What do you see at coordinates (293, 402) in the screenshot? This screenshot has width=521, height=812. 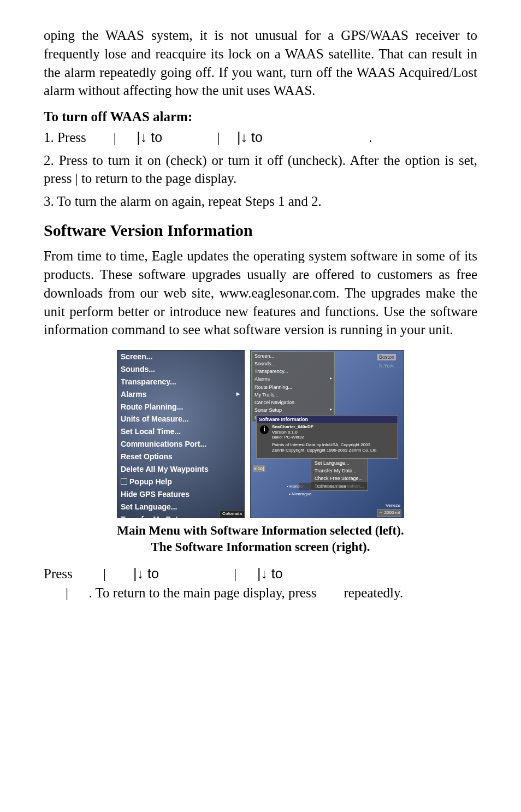 I see `r-menu-cancel-navigation: Cancel Navigation` at bounding box center [293, 402].